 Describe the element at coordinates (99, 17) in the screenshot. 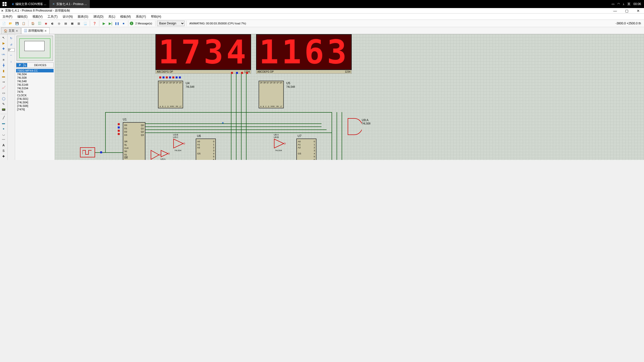

I see `menu-debug: 调试(D)` at that location.